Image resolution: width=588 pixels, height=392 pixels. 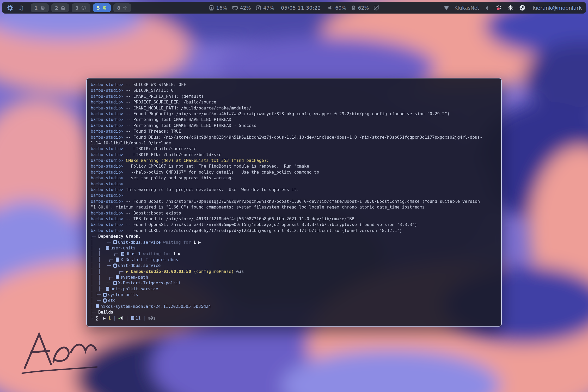 What do you see at coordinates (123, 295) in the screenshot?
I see `graph-name: system-units` at bounding box center [123, 295].